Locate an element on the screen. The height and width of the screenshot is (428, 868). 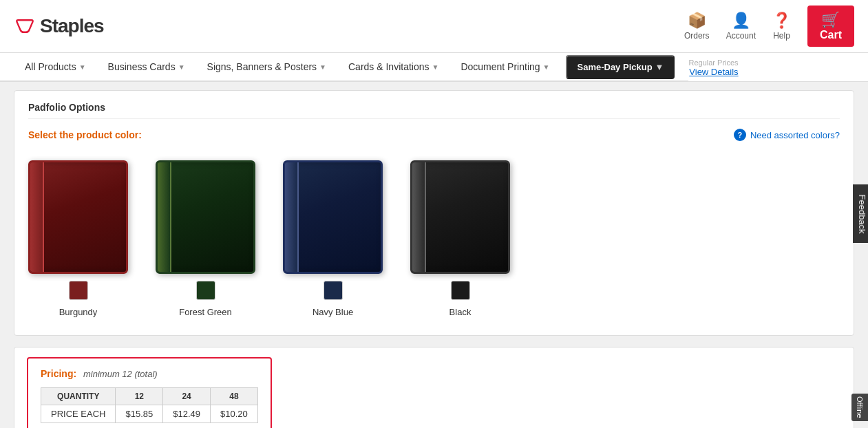
price-24: $12.49 is located at coordinates (187, 414).